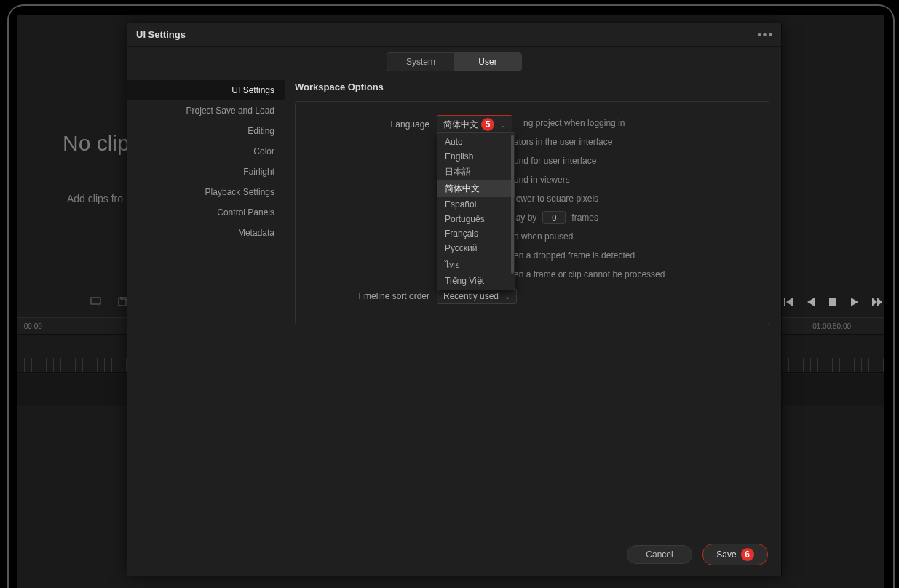  I want to click on sidebar-item-playback: Playback Settings, so click(206, 192).